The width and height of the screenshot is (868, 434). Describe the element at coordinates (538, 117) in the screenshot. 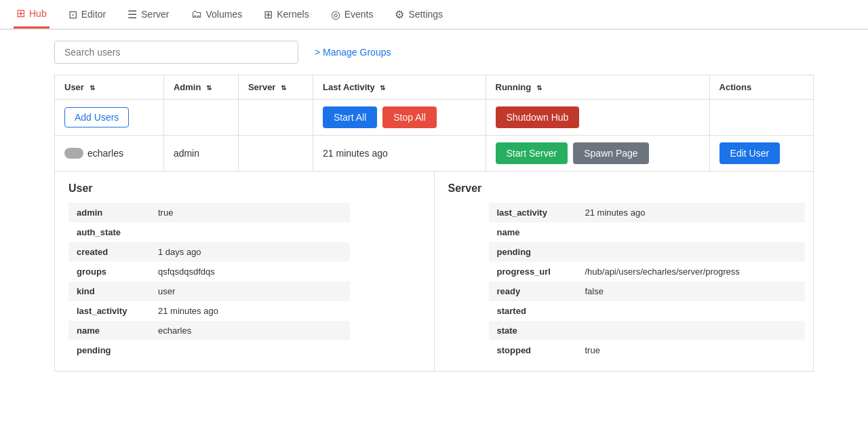

I see `shutdown-hub-button: Shutdown Hub` at that location.